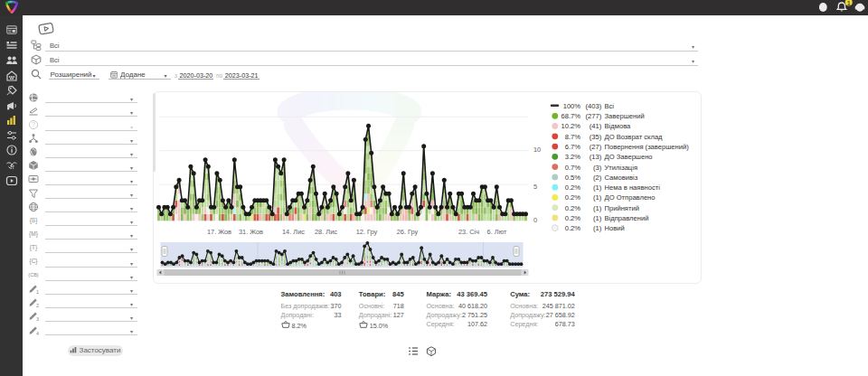 This screenshot has height=376, width=868. I want to click on svg-text: ДО Завершено, so click(627, 157).